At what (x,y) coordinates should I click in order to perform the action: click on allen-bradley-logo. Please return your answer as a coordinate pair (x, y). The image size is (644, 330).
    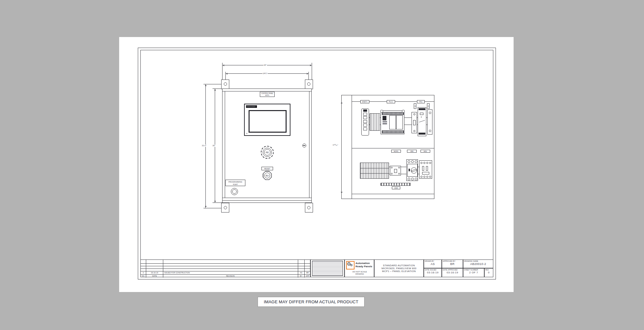
    Looking at the image, I should click on (251, 107).